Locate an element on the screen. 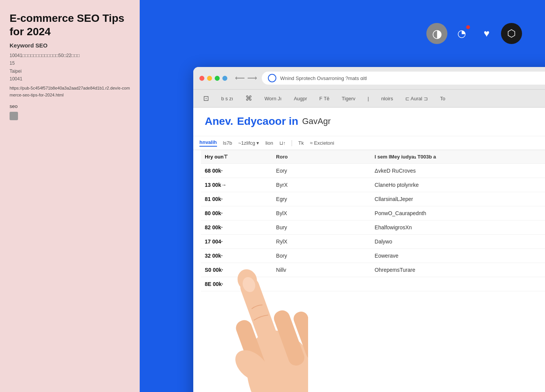  nav-forward-icon: ⟶ is located at coordinates (252, 78).